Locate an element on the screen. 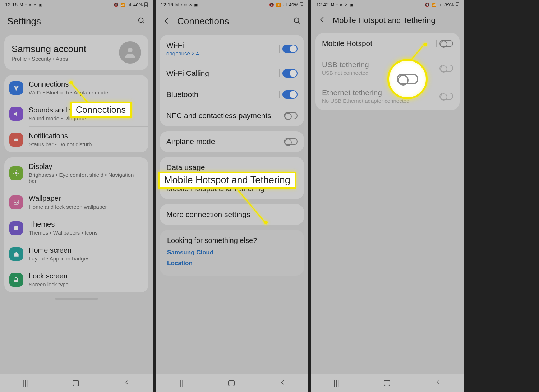  footer-card: Looking for something else? Samsung Clou… is located at coordinates (232, 253).